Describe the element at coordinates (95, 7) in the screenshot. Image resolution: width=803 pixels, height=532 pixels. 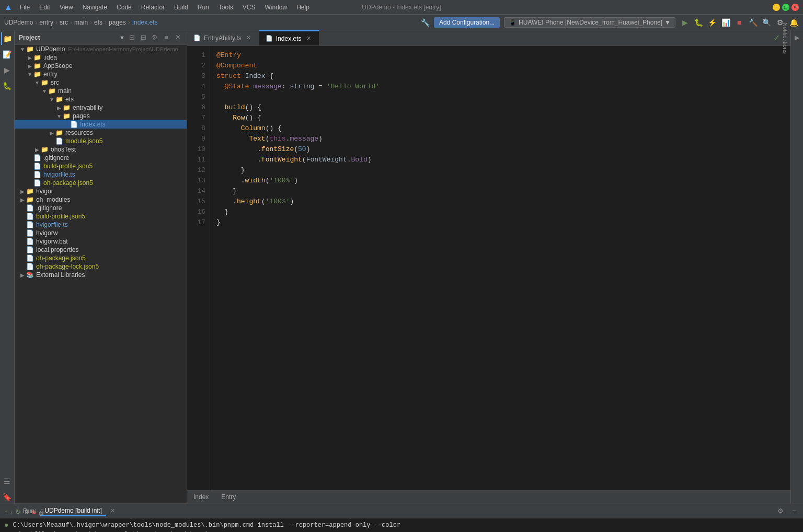
I see `menu-navigate: Navigate` at that location.